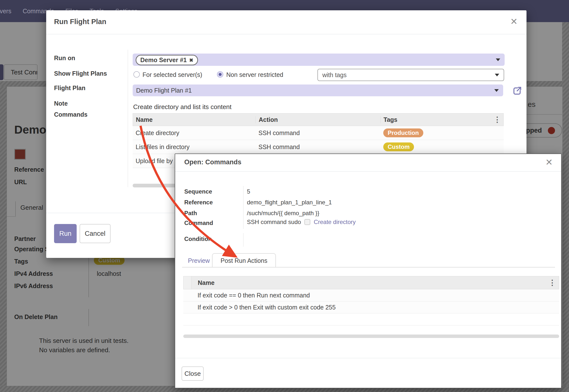 The image size is (569, 392). Describe the element at coordinates (318, 120) in the screenshot. I see `table-header: Name Action Tags ⋮` at that location.